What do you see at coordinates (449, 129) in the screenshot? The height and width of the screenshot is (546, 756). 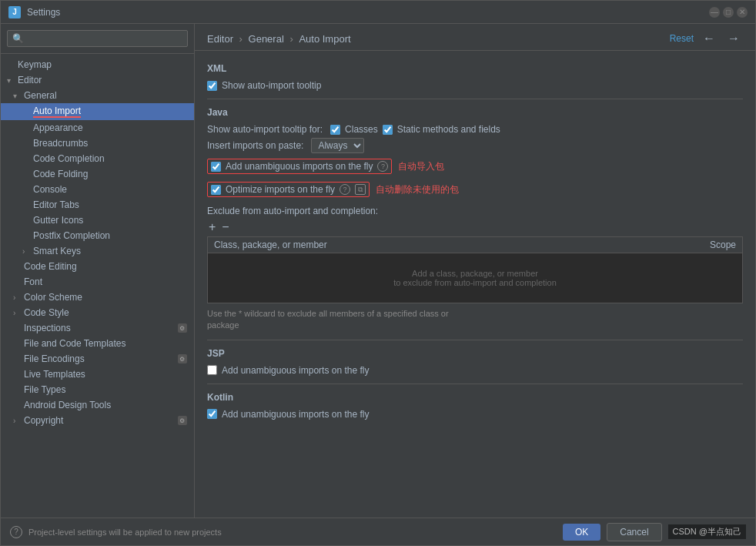 I see `static-methods-label: Static methods and fields` at bounding box center [449, 129].